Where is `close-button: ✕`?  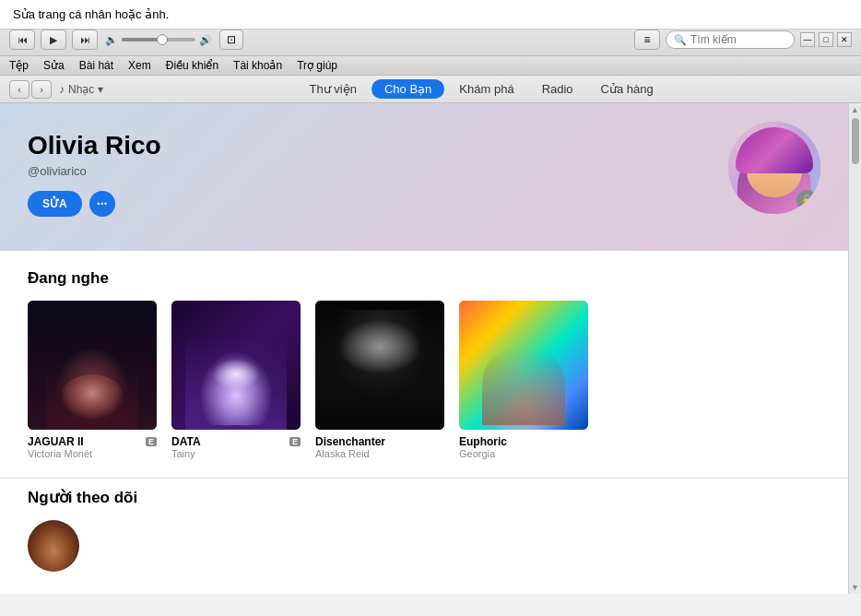 close-button: ✕ is located at coordinates (844, 40).